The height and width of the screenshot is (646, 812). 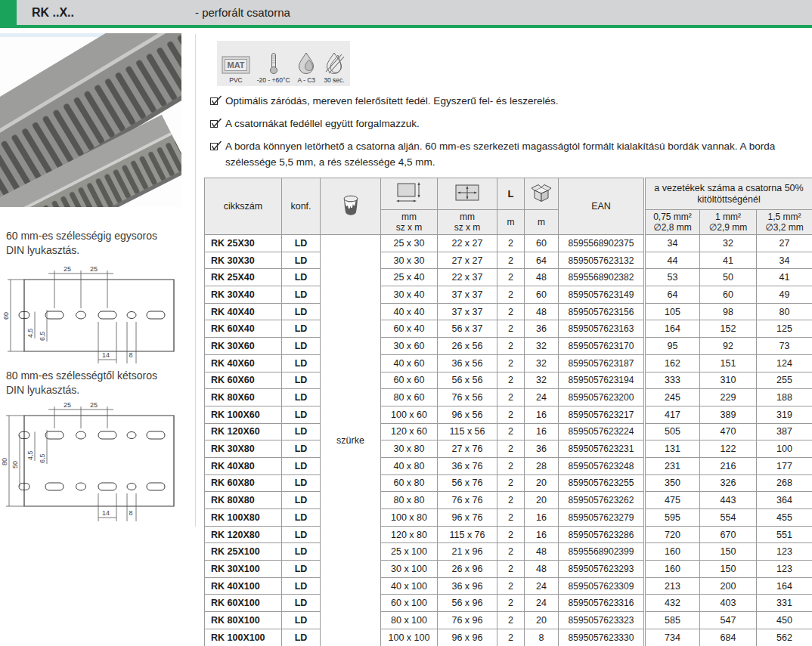 What do you see at coordinates (602, 311) in the screenshot?
I see `cell-ean: 8595057623156` at bounding box center [602, 311].